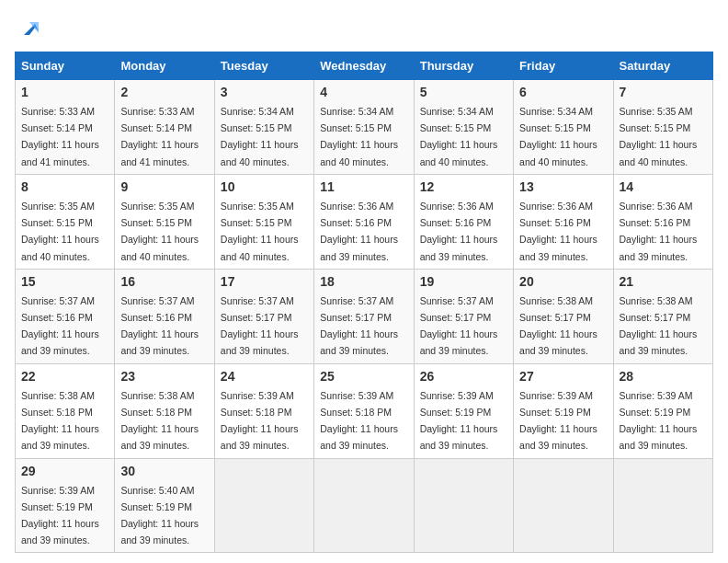 The height and width of the screenshot is (563, 728). Describe the element at coordinates (264, 127) in the screenshot. I see `calendar-cell: 3 Sunrise: 5:34 AMSunset: 5:15 PMDayligh…` at that location.